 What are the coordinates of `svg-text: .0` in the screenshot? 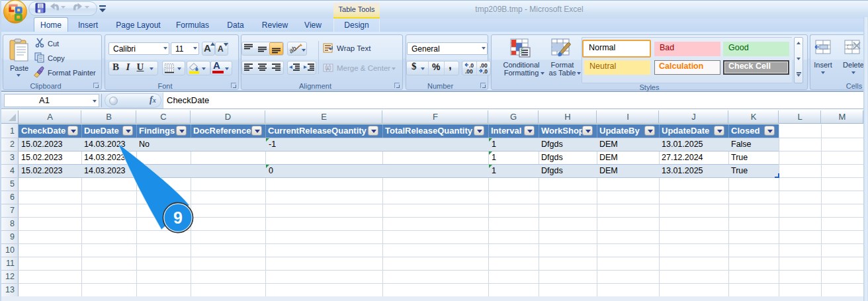 It's located at (486, 71).